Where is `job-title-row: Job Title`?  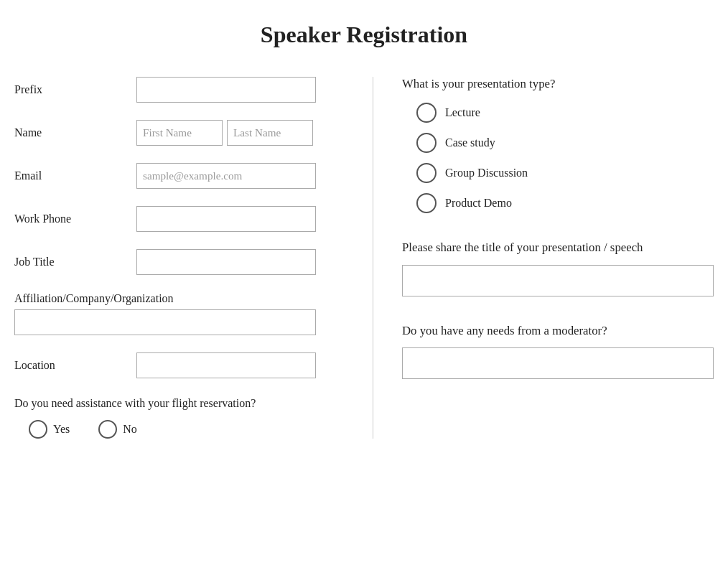
job-title-row: Job Title is located at coordinates (182, 262).